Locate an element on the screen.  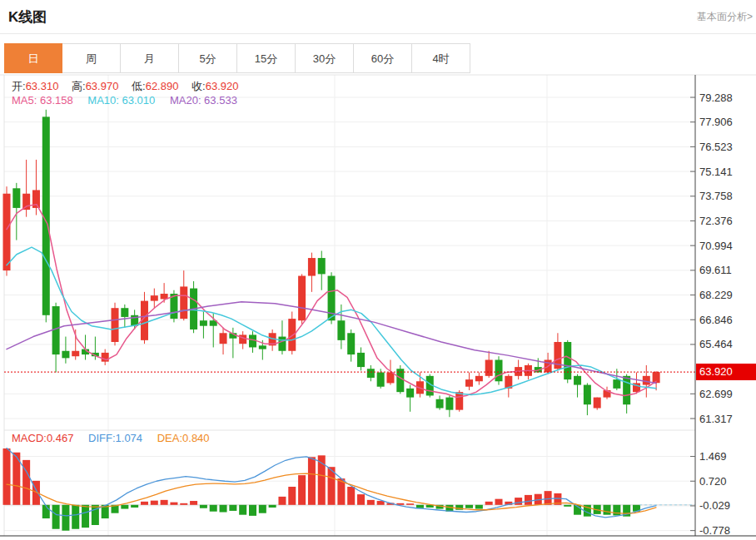
tab-15min: 15分 is located at coordinates (266, 58).